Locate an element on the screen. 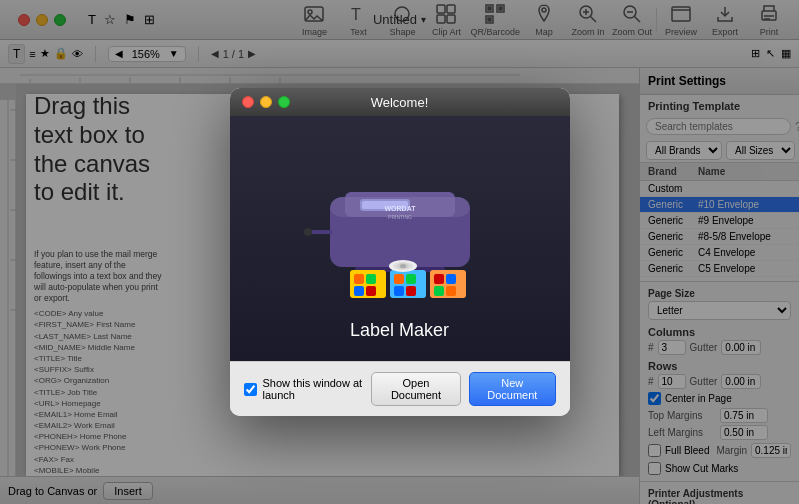 This screenshot has width=799, height=504. modal-app-name: Label Maker is located at coordinates (400, 330).